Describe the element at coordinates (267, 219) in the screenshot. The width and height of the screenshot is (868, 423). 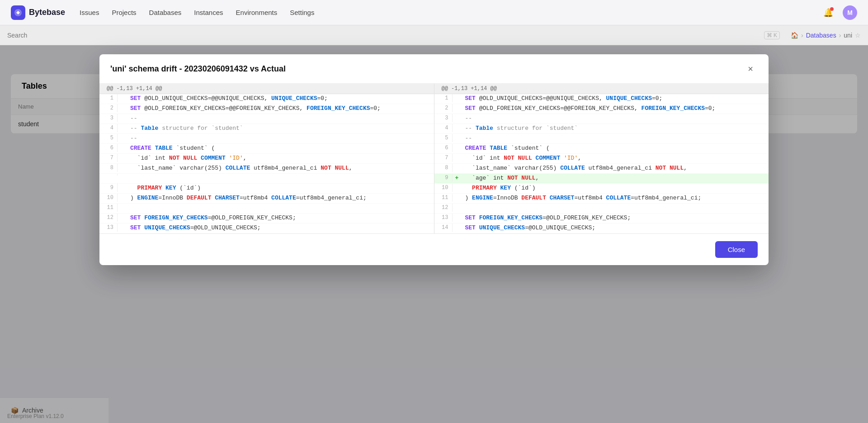
I see `diff-line-left-12: 12 SET FOREIGN_KEY_CHECKS=@OLD_FOREIGN_K…` at that location.